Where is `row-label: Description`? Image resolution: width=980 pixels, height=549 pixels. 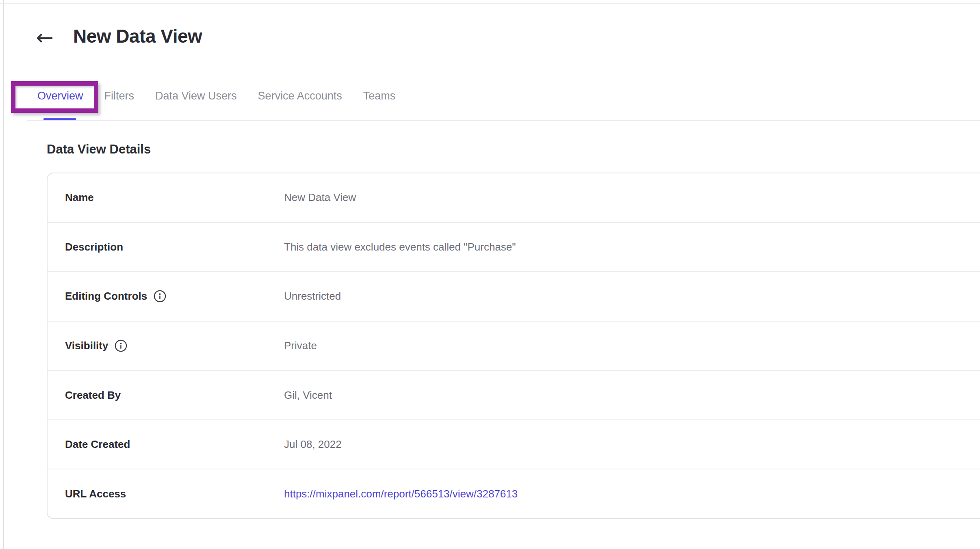 row-label: Description is located at coordinates (94, 247).